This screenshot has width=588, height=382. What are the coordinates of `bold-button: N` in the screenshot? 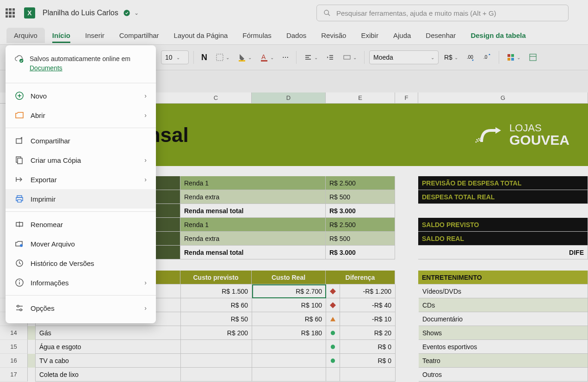 It's located at (204, 57).